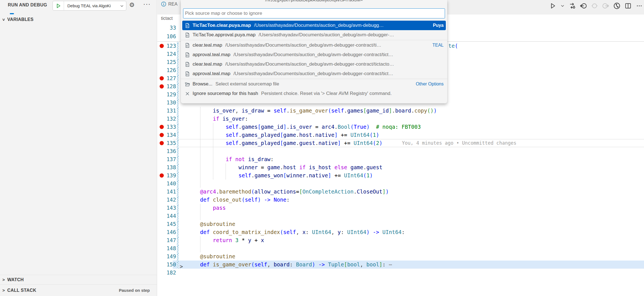 Image resolution: width=644 pixels, height=296 pixels. Describe the element at coordinates (594, 6) in the screenshot. I see `continue-icon` at that location.